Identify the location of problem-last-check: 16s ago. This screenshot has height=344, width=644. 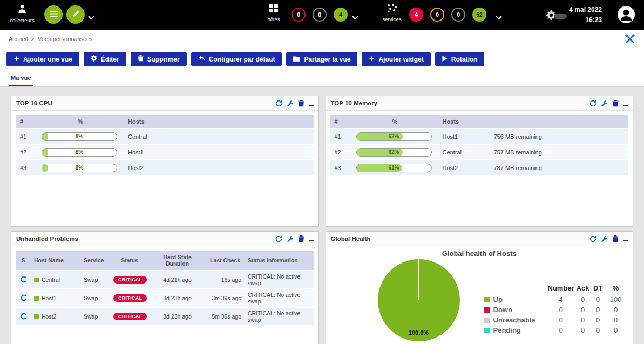
(225, 280).